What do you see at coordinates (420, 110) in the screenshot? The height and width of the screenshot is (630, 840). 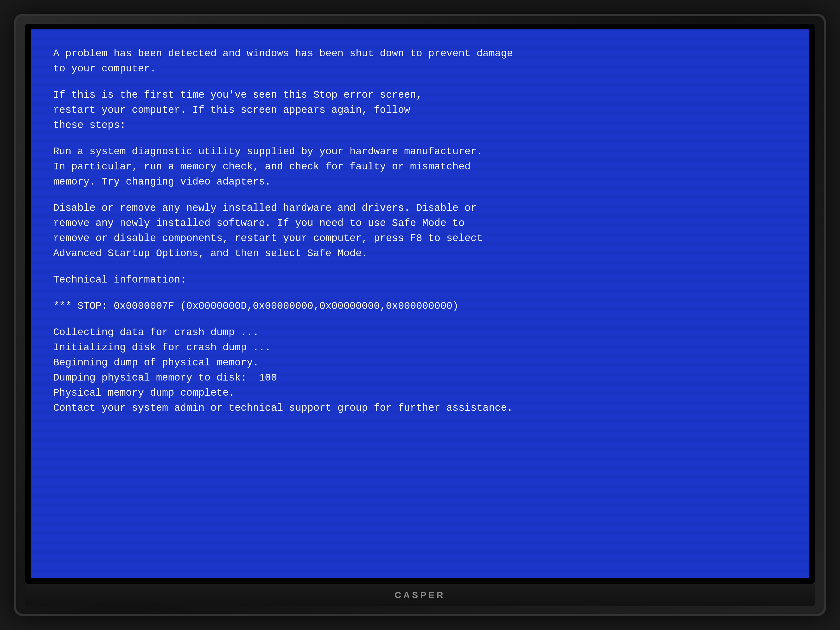 I see `bsod-paragraph2: If this is the first time you've seen th…` at bounding box center [420, 110].